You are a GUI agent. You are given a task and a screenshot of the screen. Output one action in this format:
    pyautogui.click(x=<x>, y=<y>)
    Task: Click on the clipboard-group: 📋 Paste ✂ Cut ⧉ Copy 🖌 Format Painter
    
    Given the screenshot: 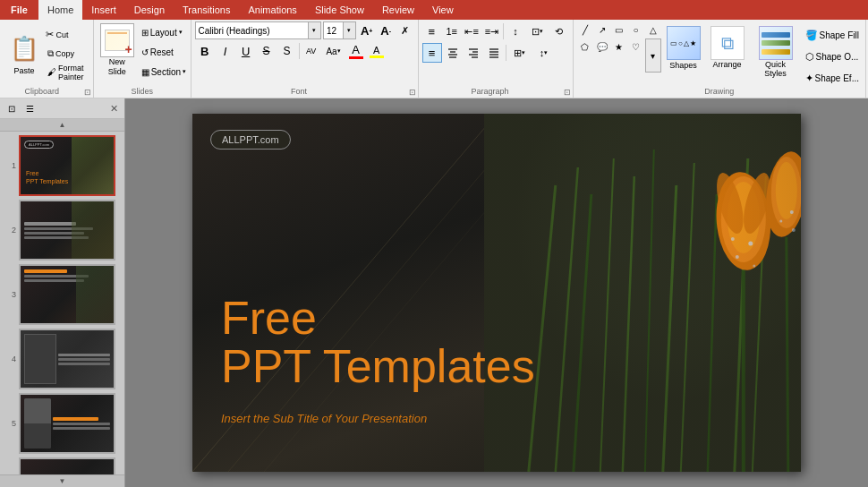 What is the action you would take?
    pyautogui.click(x=48, y=59)
    